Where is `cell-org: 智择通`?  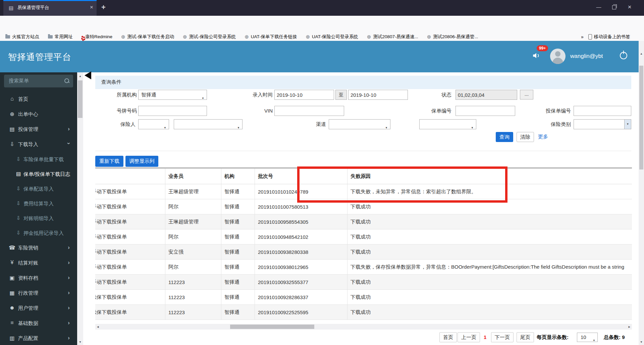
cell-org: 智择通 is located at coordinates (238, 297).